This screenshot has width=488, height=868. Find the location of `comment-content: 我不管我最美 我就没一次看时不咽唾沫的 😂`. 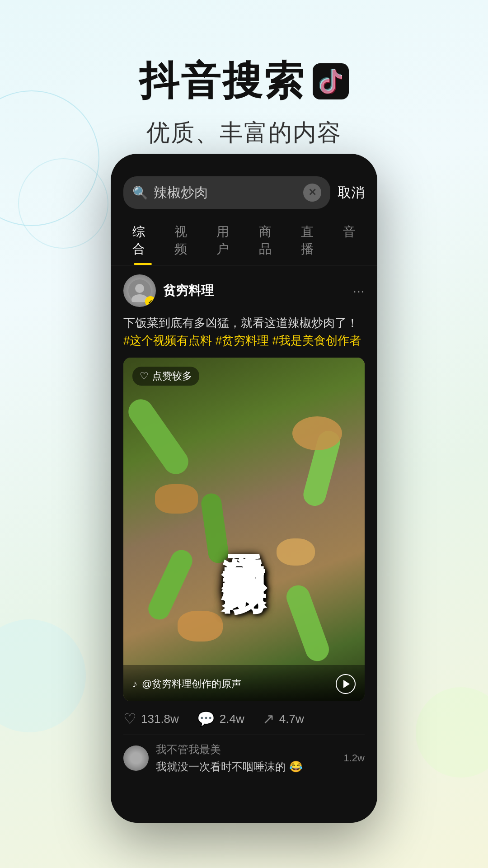

comment-content: 我不管我最美 我就没一次看时不咽唾沫的 😂 is located at coordinates (246, 758).